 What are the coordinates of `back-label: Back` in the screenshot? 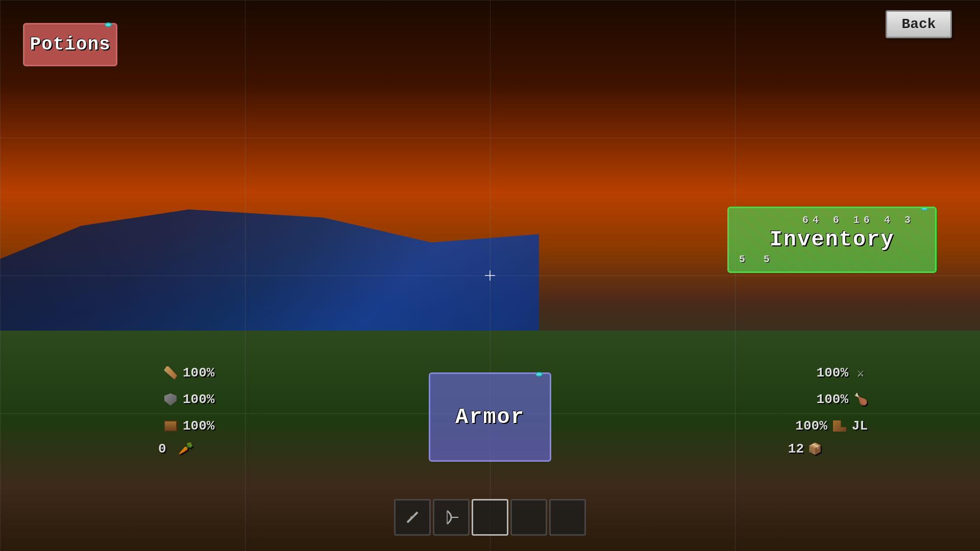 It's located at (919, 24).